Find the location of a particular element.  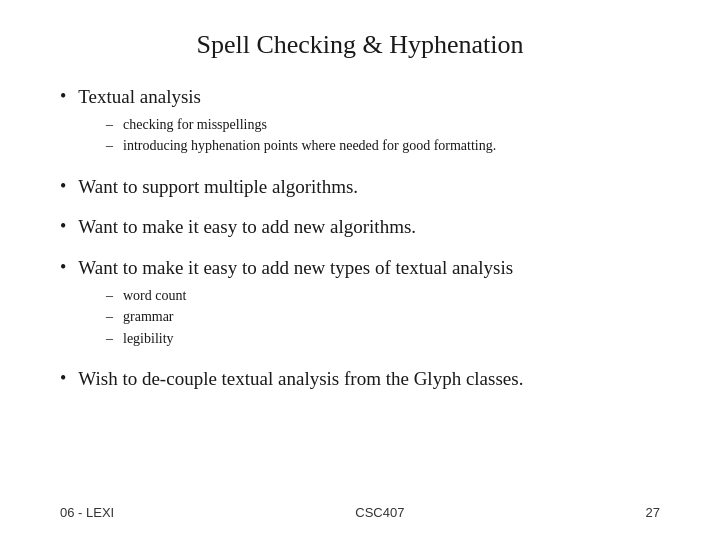

section-de-couple: • Wish to de-couple textual analysis fro… is located at coordinates (360, 382).